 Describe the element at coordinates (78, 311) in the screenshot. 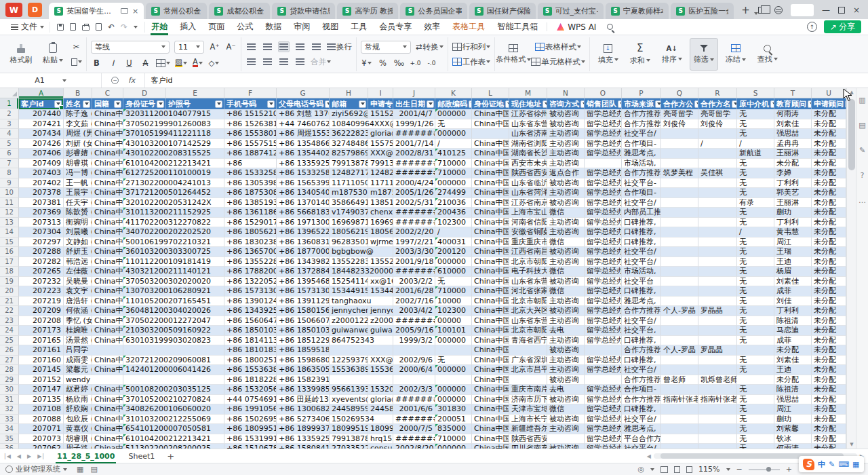

I see `cell-B22: 何依涵 (女` at that location.